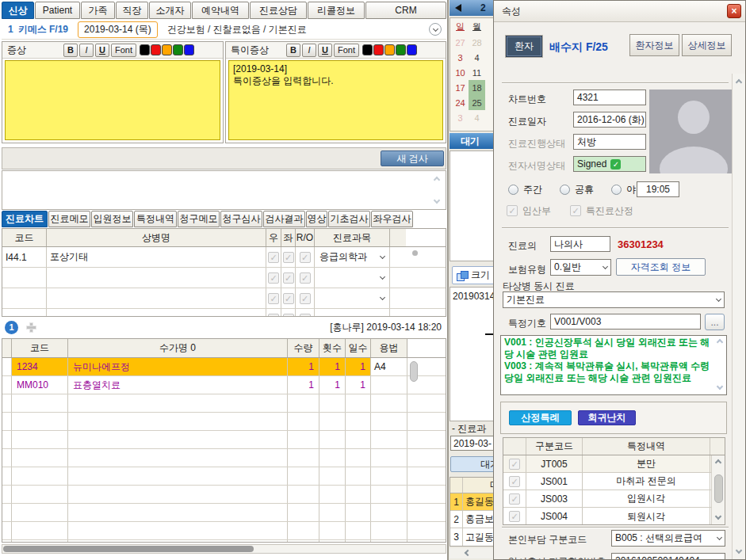  I want to click on right-checkbox, so click(274, 257).